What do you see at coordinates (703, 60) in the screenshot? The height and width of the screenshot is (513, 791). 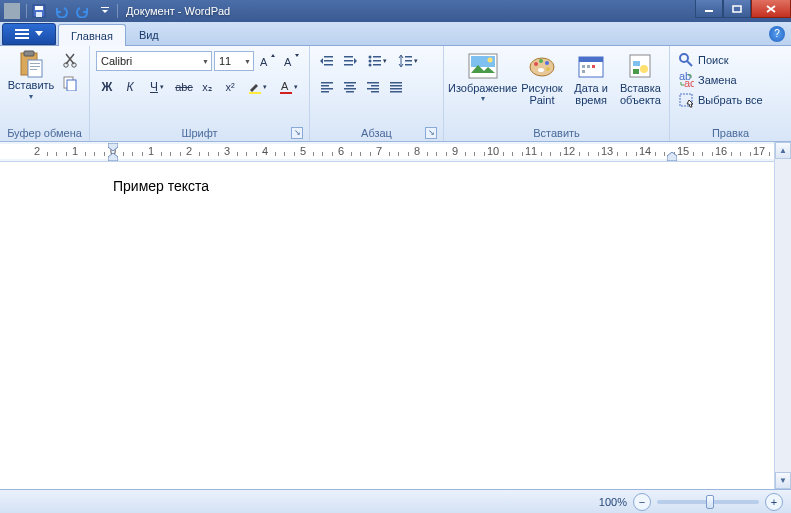 I see `find-button: Поиск` at bounding box center [703, 60].